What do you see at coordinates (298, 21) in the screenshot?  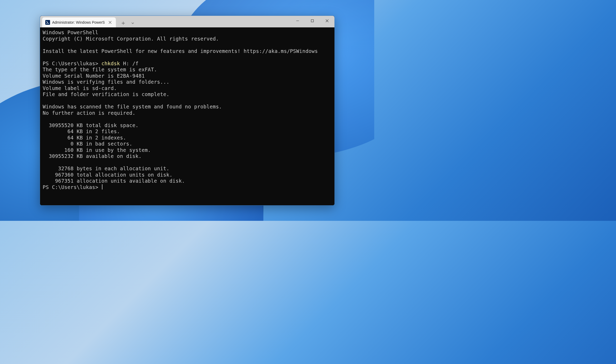 I see `minimize-button` at bounding box center [298, 21].